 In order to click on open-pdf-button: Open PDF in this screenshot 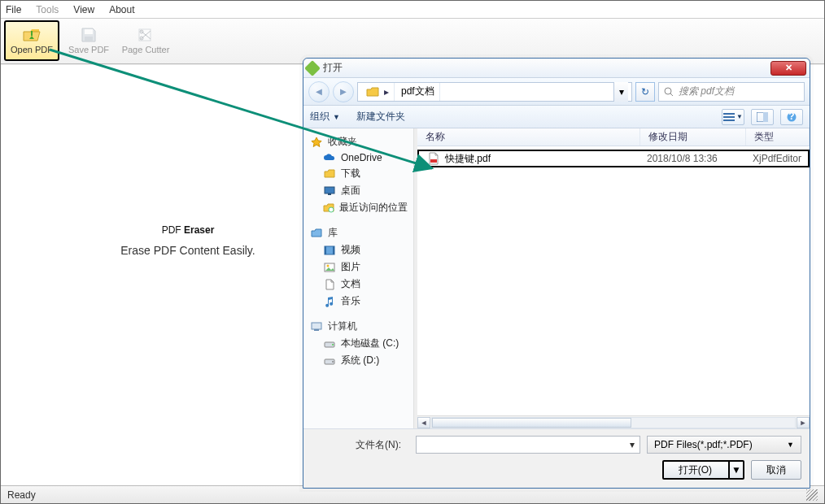, I will do `click(32, 41)`.